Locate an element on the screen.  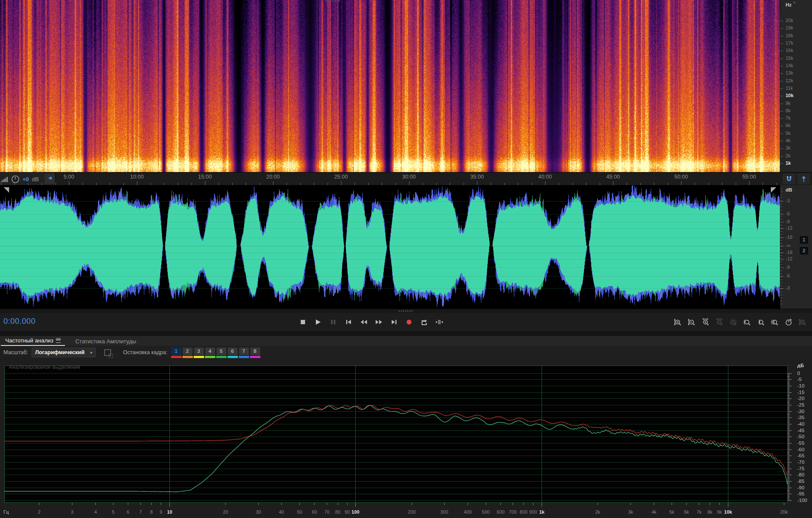
play-button is located at coordinates (318, 322).